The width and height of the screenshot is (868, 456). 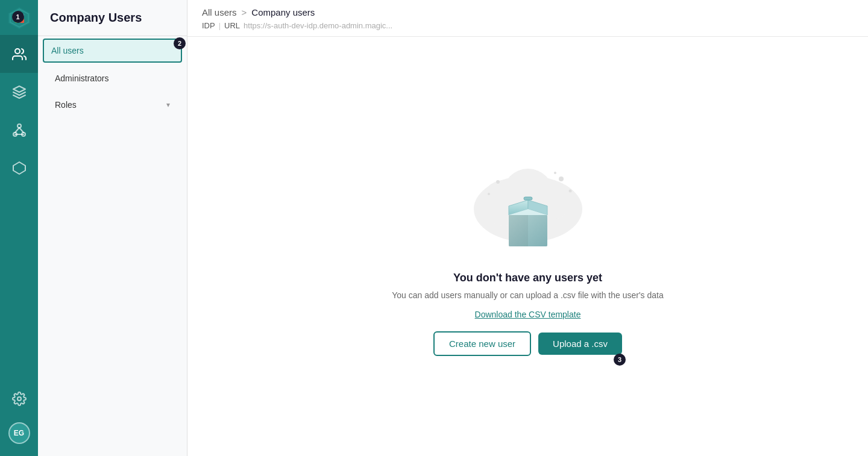 What do you see at coordinates (19, 433) in the screenshot?
I see `user-avatar: EG` at bounding box center [19, 433].